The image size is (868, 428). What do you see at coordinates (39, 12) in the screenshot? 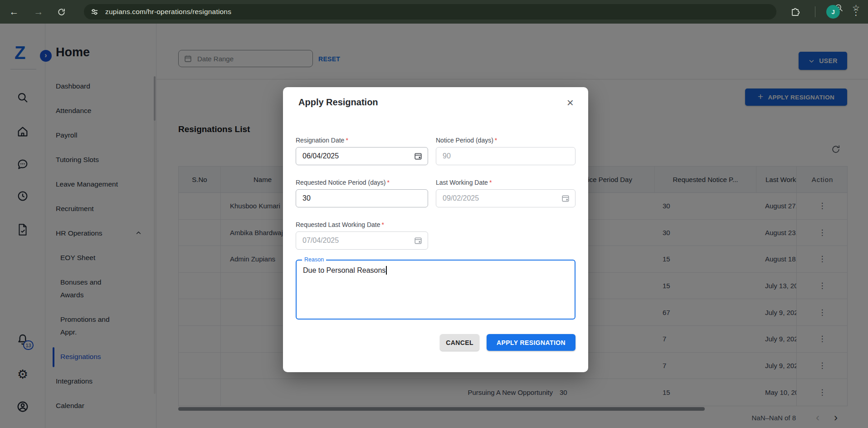
I see `browser-forward-button: →` at bounding box center [39, 12].